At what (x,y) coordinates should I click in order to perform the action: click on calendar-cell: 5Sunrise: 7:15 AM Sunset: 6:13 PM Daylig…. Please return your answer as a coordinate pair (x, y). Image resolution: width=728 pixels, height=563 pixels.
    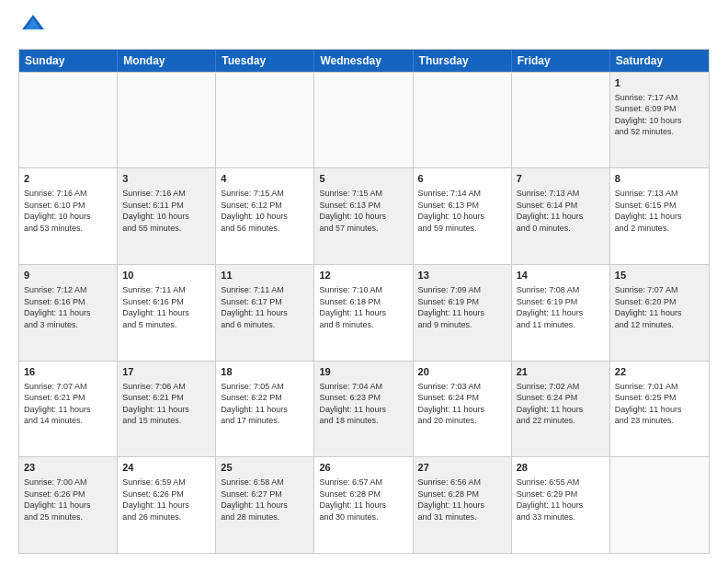
    Looking at the image, I should click on (364, 216).